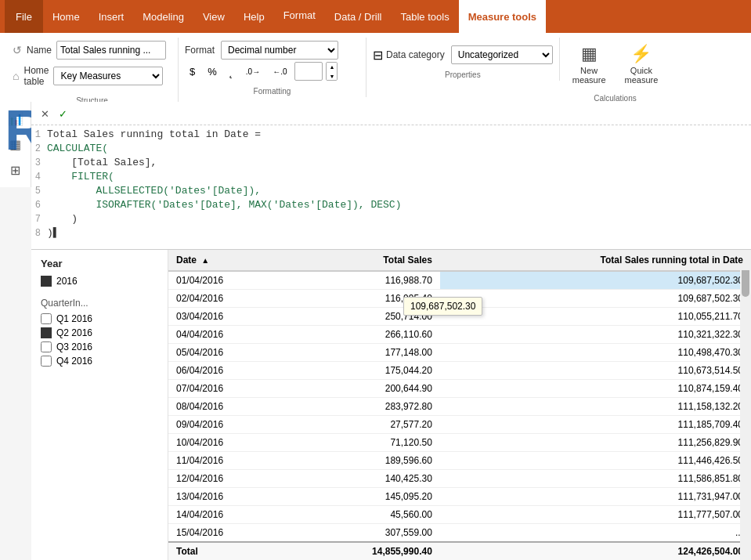 The image size is (751, 560). Describe the element at coordinates (641, 54) in the screenshot. I see `quick-measure-icon: ⚡` at that location.